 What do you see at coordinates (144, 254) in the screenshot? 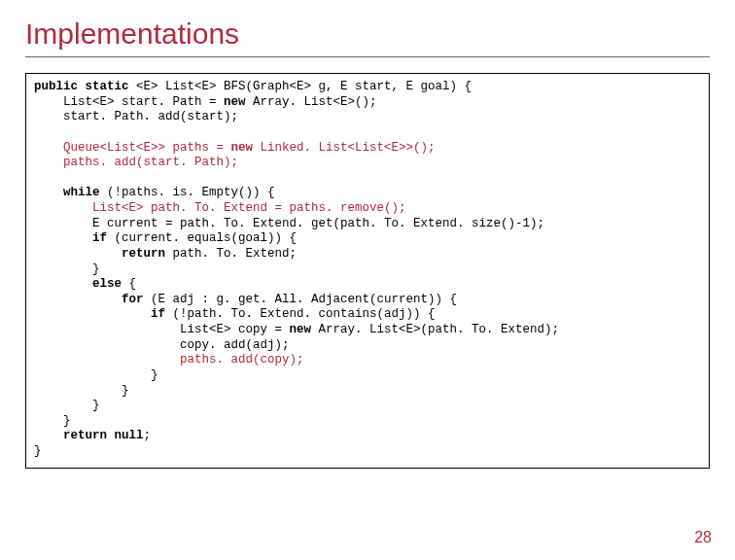
I see `code-keyword: return` at bounding box center [144, 254].